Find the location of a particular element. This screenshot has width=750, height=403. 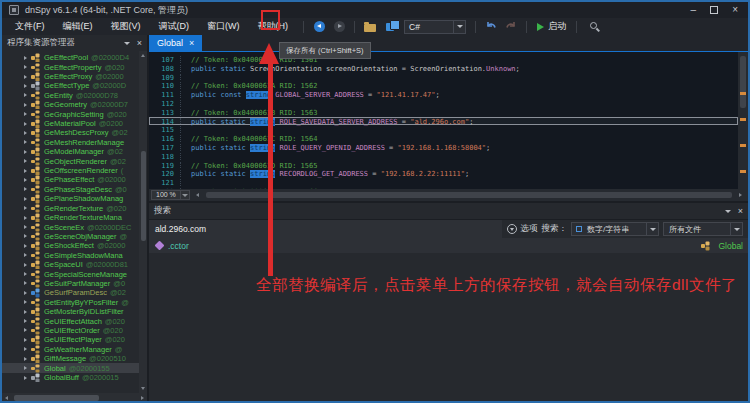

tree-item-GeRenderTexture: GeRenderTexture@020 is located at coordinates (74, 208).